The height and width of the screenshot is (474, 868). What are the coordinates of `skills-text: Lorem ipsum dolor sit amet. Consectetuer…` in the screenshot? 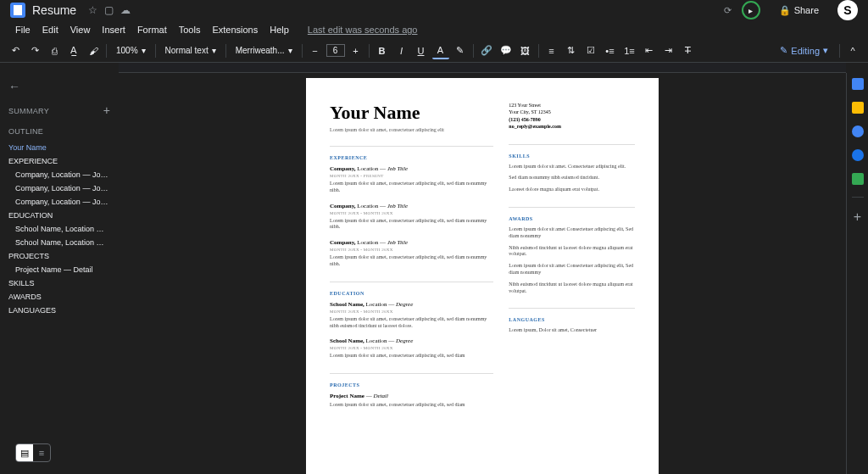 It's located at (571, 167).